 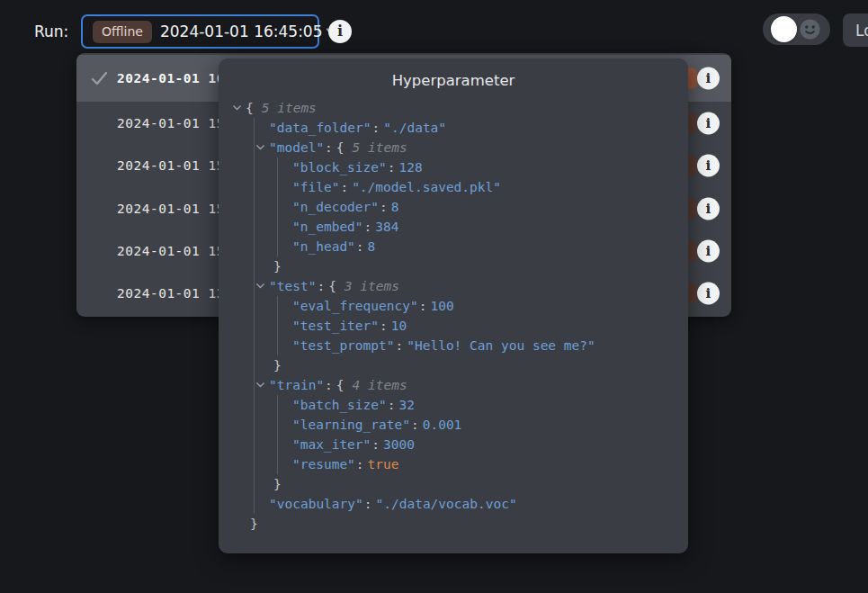 I want to click on json-value-number: 128, so click(x=411, y=167).